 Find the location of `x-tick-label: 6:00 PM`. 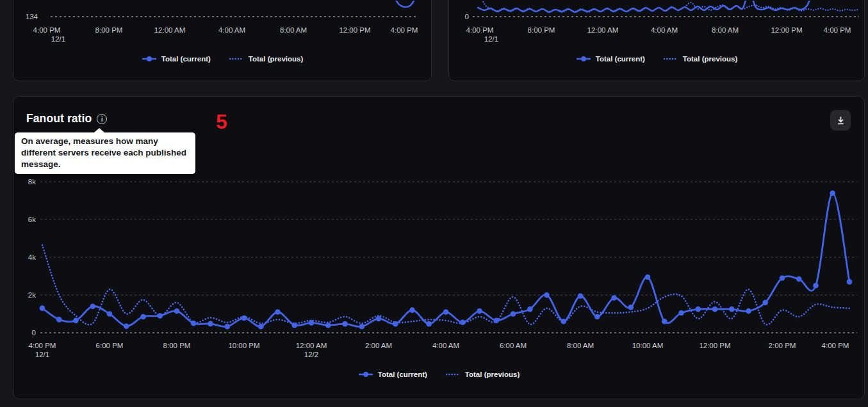

x-tick-label: 6:00 PM is located at coordinates (110, 346).